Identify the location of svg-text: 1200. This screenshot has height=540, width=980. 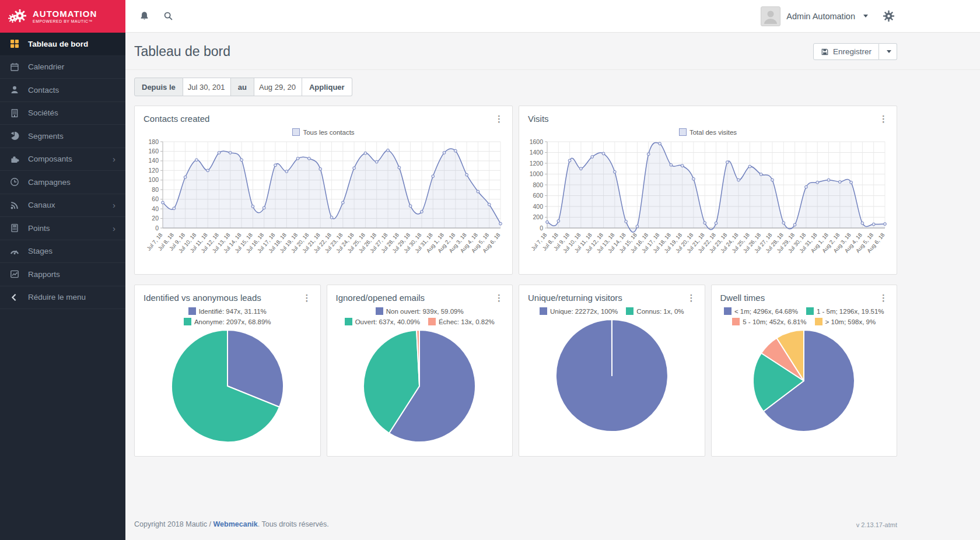
(537, 163).